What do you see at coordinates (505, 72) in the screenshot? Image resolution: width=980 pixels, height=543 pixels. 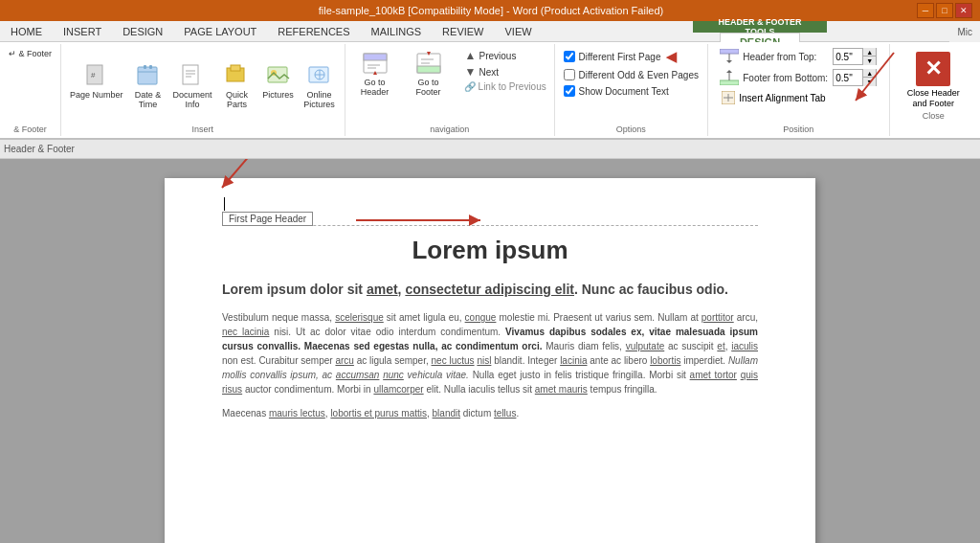 I see `next-button: ▼ Next` at bounding box center [505, 72].